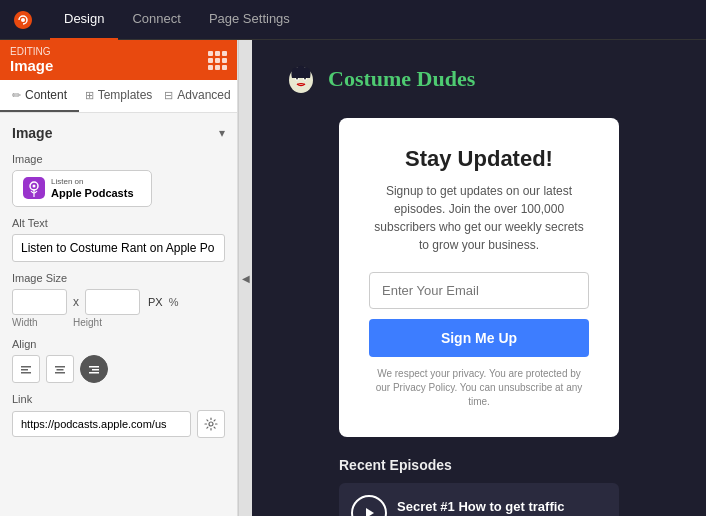 Image resolution: width=706 pixels, height=516 pixels. What do you see at coordinates (32, 60) in the screenshot?
I see `sidebar-header-text: EDITING Image` at bounding box center [32, 60].